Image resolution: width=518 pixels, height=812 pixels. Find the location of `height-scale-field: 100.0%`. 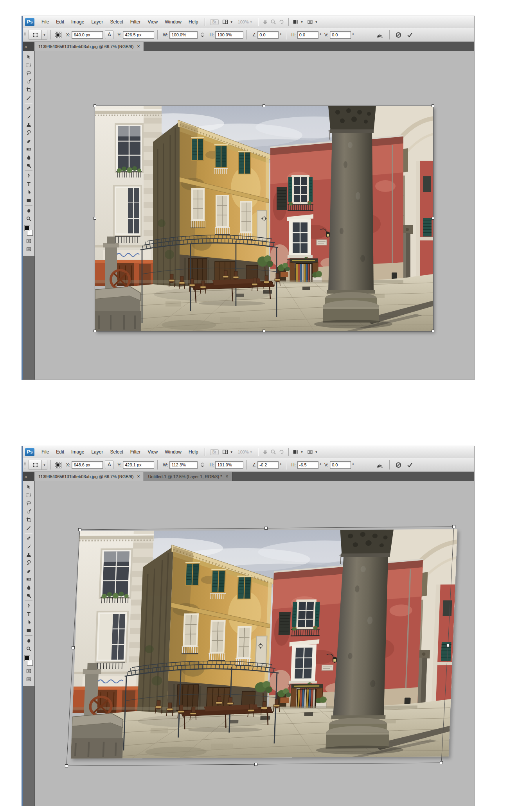

height-scale-field: 100.0% is located at coordinates (229, 35).